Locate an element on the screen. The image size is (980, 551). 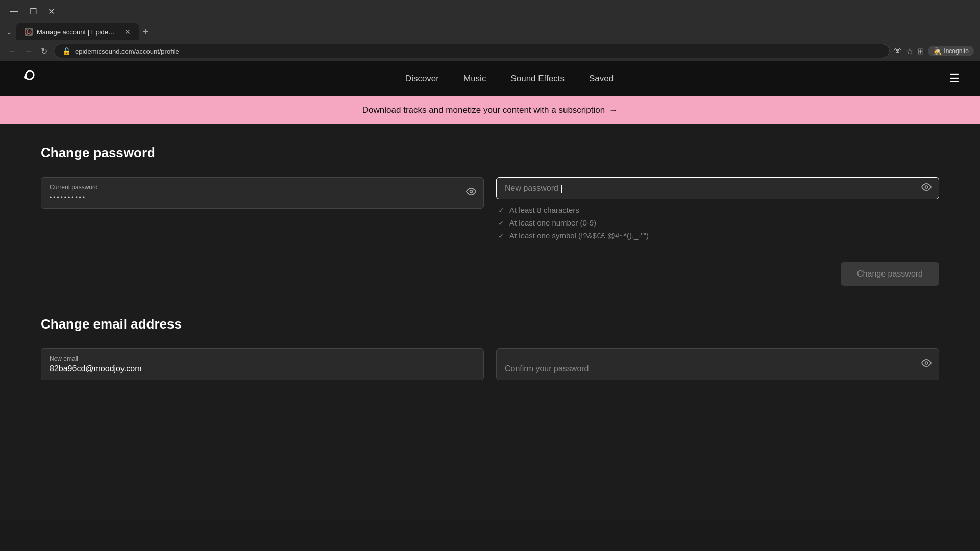
validation-text-3: At least one symbol (!?&$€£ @#~*(),_-"") is located at coordinates (579, 236).